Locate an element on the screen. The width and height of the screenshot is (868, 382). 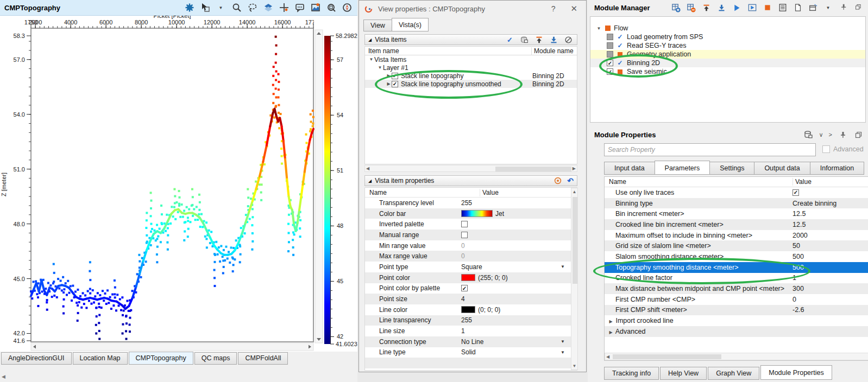
crosshair-icon is located at coordinates (284, 8).